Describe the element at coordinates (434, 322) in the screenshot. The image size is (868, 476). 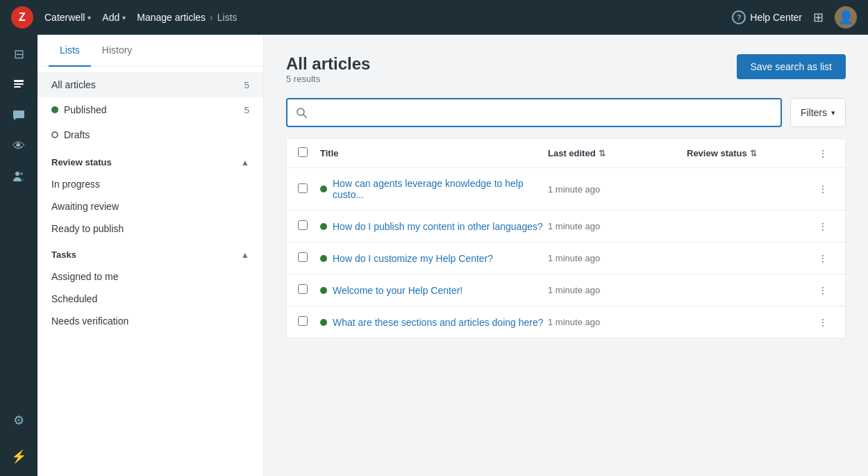
I see `article-title: What are these sections and articles doi…` at that location.